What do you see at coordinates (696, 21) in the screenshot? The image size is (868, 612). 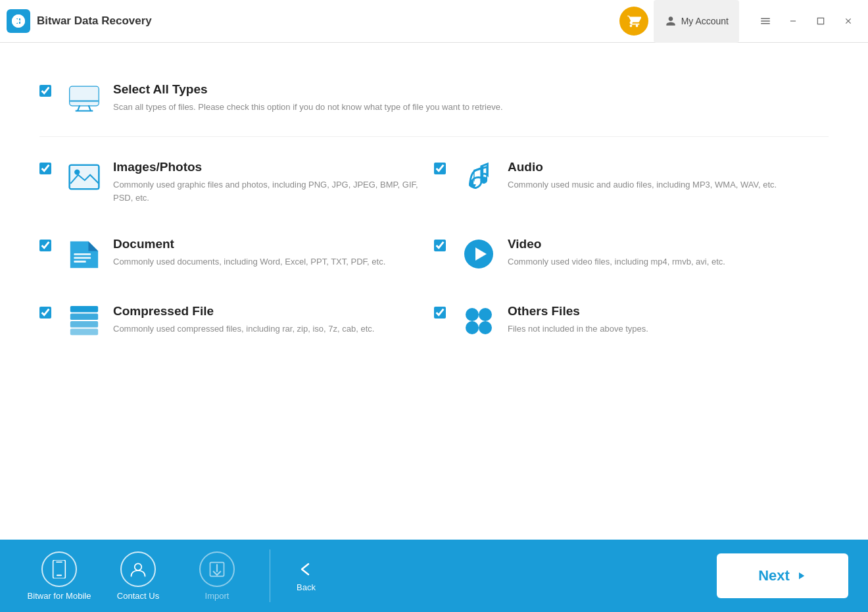 I see `my-account-button: My Account` at bounding box center [696, 21].